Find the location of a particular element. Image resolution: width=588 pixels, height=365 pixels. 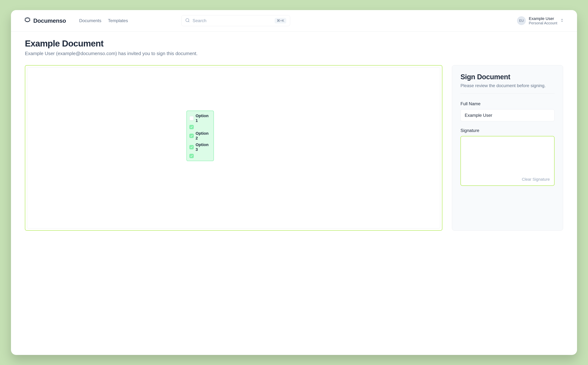

full-name-input is located at coordinates (508, 115).